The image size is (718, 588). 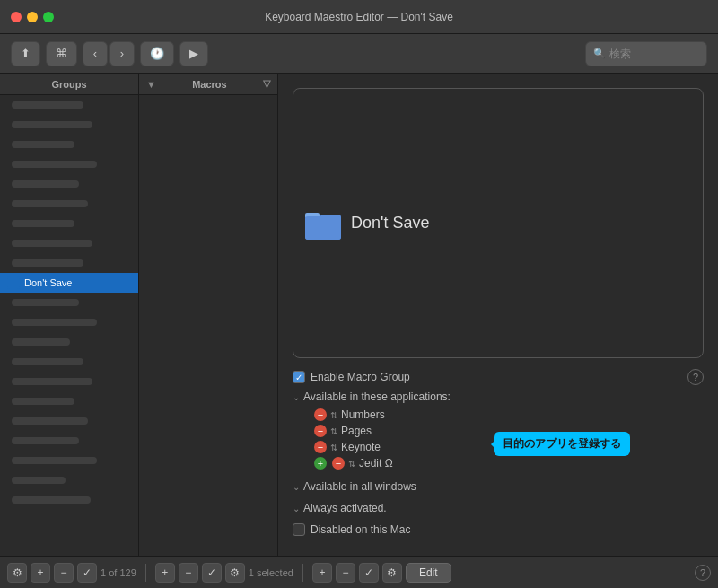 What do you see at coordinates (64, 573) in the screenshot?
I see `remove-group-button: −` at bounding box center [64, 573].